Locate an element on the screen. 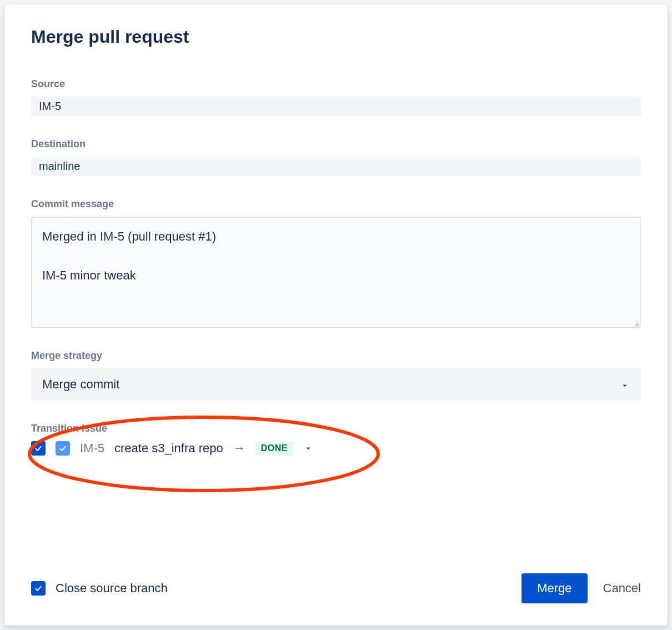 The height and width of the screenshot is (630, 672). status-dropdown-chevron-icon is located at coordinates (308, 448).